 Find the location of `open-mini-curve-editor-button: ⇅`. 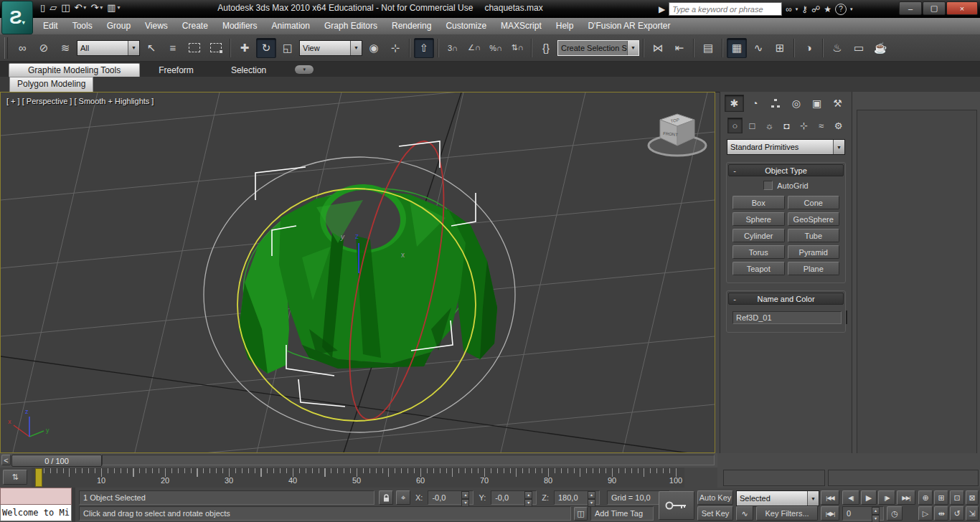

open-mini-curve-editor-button: ⇅ is located at coordinates (15, 478).